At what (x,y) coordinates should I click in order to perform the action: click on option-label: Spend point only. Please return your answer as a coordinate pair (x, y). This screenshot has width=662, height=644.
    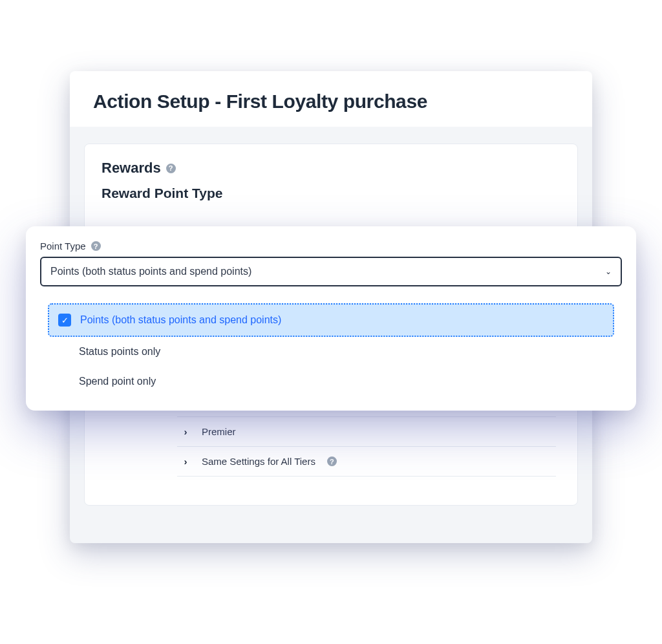
    Looking at the image, I should click on (118, 381).